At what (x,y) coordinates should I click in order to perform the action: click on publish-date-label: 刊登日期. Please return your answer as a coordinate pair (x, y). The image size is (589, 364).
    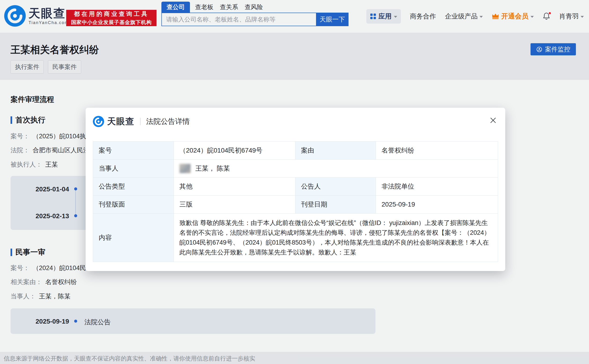
    Looking at the image, I should click on (336, 205).